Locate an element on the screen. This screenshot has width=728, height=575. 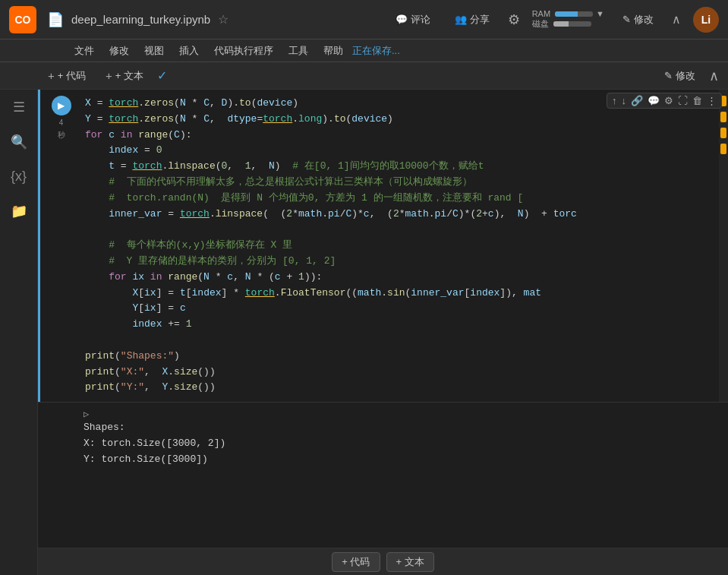
settings-icon: ⚙ is located at coordinates (514, 20).